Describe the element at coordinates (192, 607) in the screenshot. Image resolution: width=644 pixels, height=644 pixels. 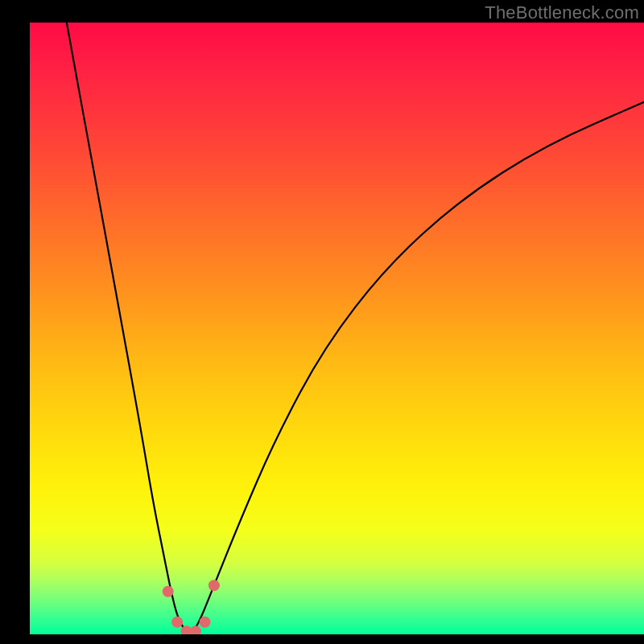
I see `trough-markers` at that location.